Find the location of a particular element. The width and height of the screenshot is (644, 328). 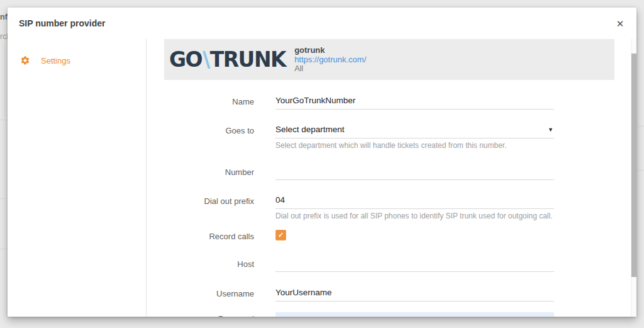

goes-to-helper-text: Select department which will handle tick… is located at coordinates (415, 146).